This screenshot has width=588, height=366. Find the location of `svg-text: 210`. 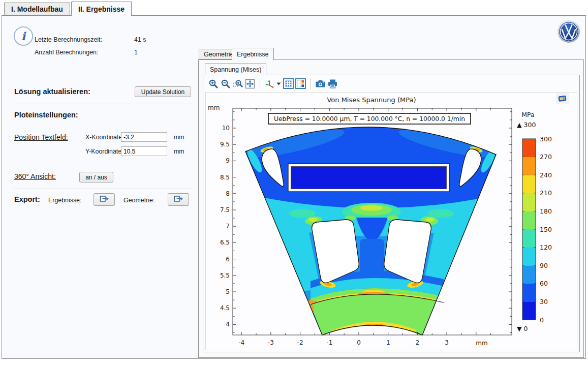

svg-text: 210 is located at coordinates (546, 193).